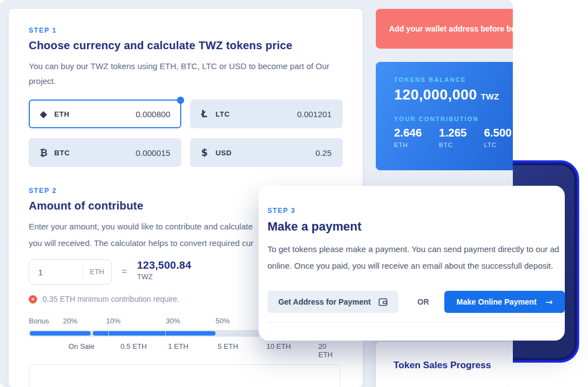 The height and width of the screenshot is (387, 588). What do you see at coordinates (453, 138) in the screenshot?
I see `contribution-row: 2.646 ETH 1.265 BTC 6.500 LTC` at bounding box center [453, 138].